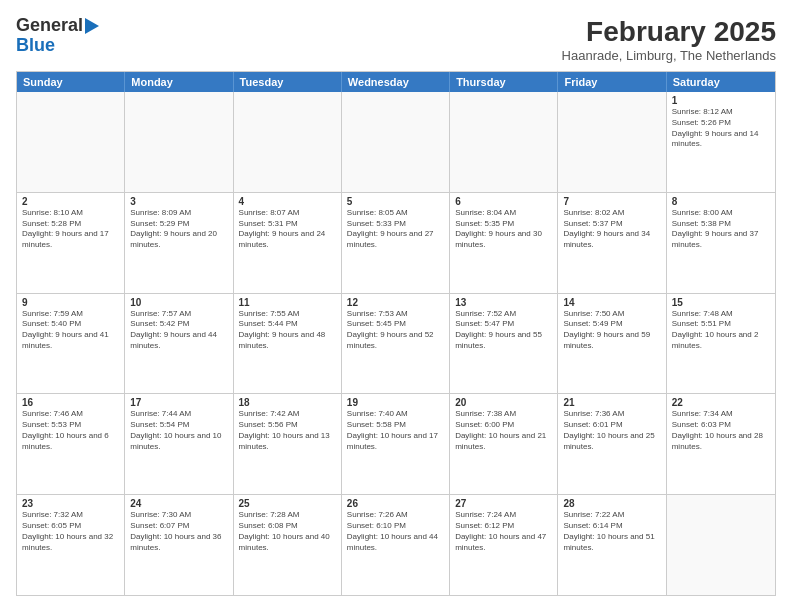 The image size is (792, 612). What do you see at coordinates (504, 142) in the screenshot?
I see `calendar-cell-r0-c4` at bounding box center [504, 142].